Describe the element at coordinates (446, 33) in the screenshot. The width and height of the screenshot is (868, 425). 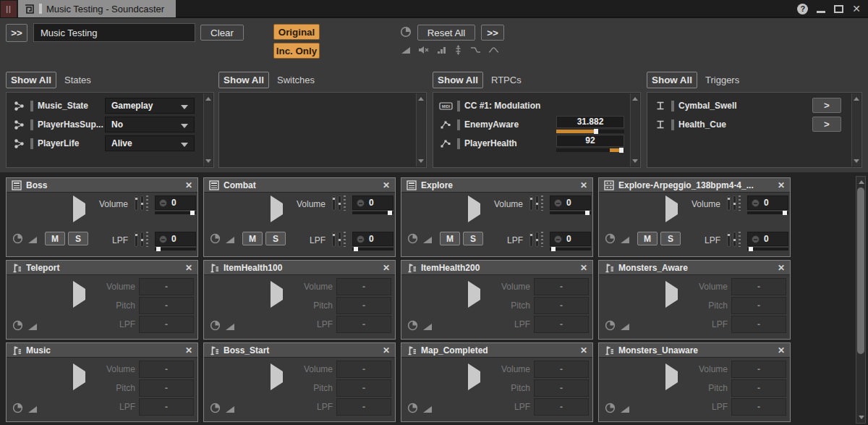
I see `reset-all-button: Reset All` at that location.